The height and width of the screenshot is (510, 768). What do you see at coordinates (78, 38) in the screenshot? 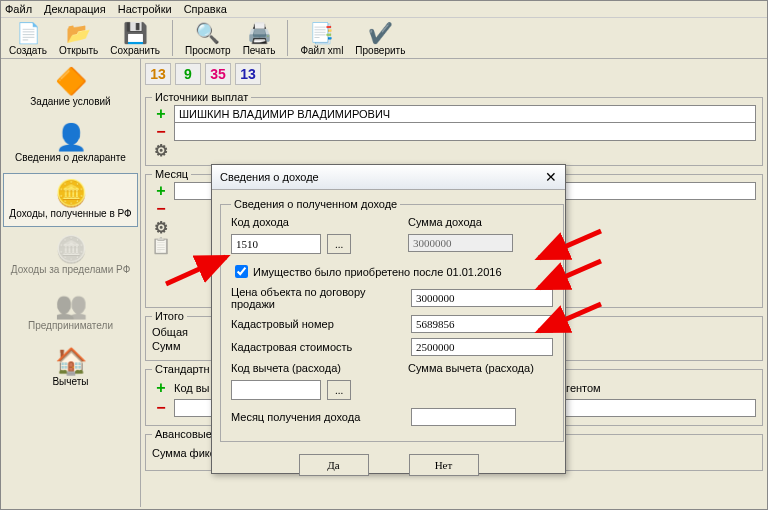
I see `tb-open: 📂Открыть` at bounding box center [78, 38].